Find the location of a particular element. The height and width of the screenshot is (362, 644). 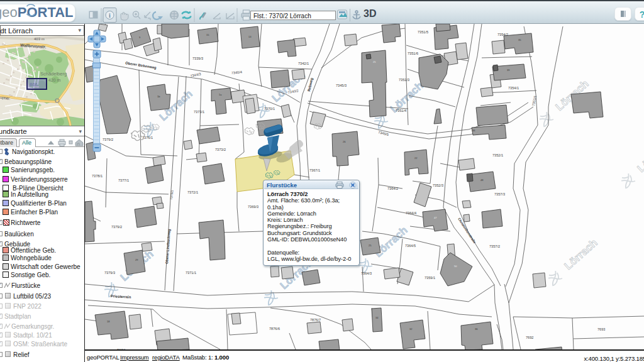

svg-text: 7367/1 is located at coordinates (314, 170).